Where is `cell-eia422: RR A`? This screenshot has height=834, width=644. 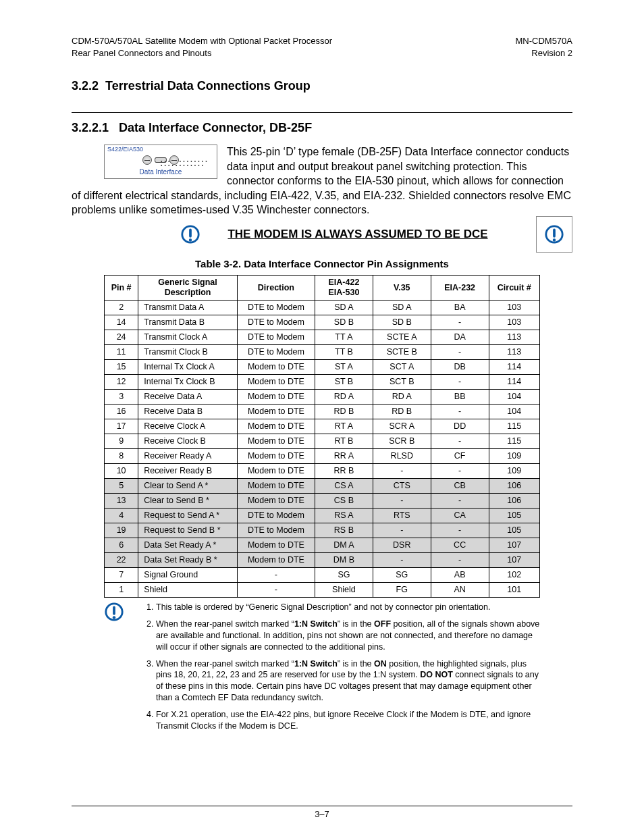 cell-eia422: RR A is located at coordinates (344, 457).